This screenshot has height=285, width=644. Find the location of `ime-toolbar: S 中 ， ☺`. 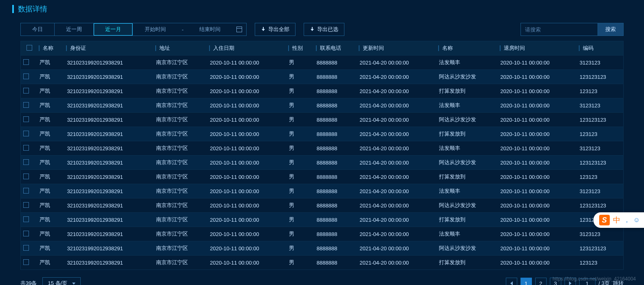

ime-toolbar: S 中 ， ☺ is located at coordinates (619, 220).